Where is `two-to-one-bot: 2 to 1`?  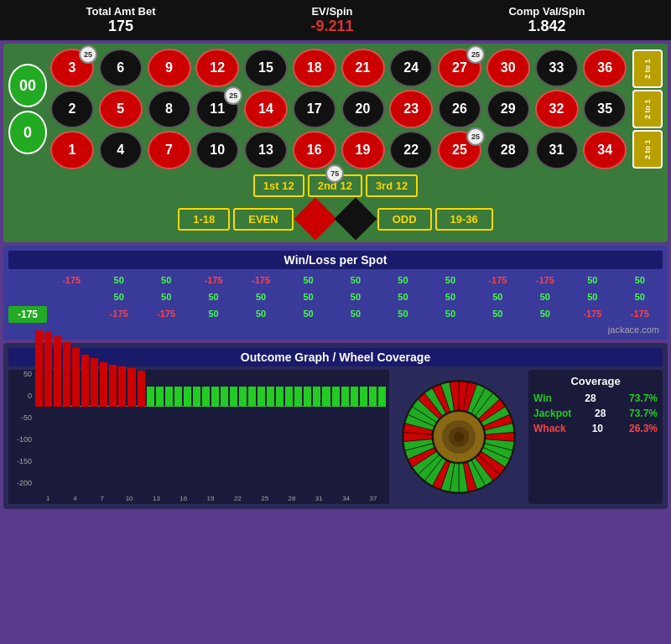
two-to-one-bot: 2 to 1 is located at coordinates (648, 149).